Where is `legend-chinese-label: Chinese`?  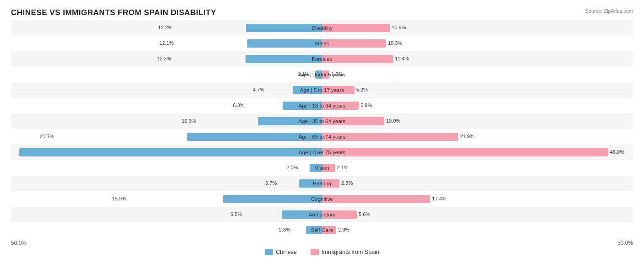 legend-chinese-label: Chinese is located at coordinates (286, 252).